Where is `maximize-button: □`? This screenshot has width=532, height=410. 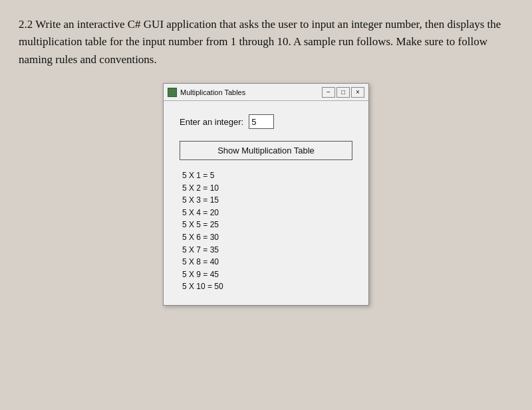 maximize-button: □ is located at coordinates (343, 92).